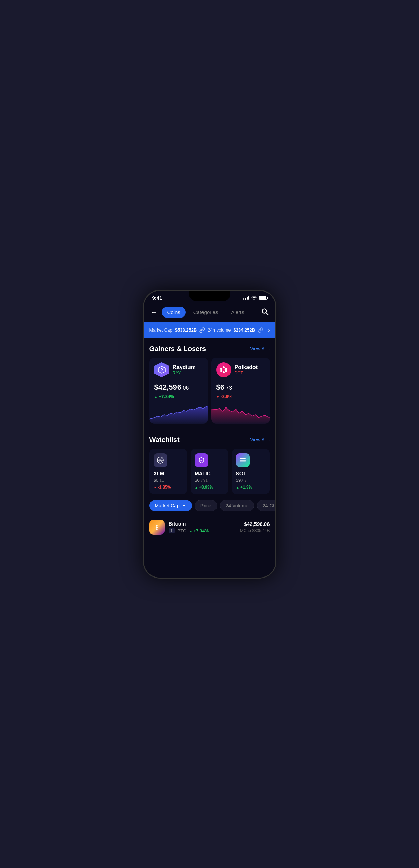 This screenshot has width=419, height=868. What do you see at coordinates (241, 391) in the screenshot?
I see `polkadot-card: P Polkadot DOT $6.73 -3.9%` at bounding box center [241, 391].